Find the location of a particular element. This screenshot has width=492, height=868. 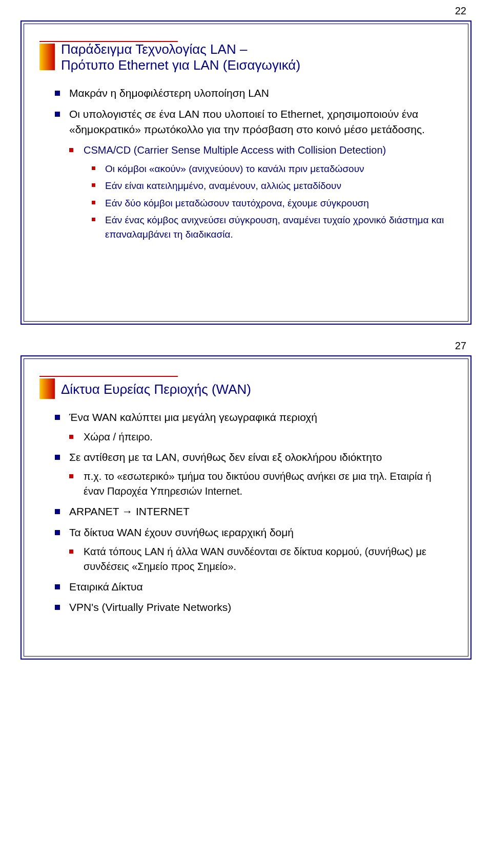

bullet-lvl1: Ένα WAN καλύπτει μια μεγάλη γεωγραφικά π… is located at coordinates (251, 427).